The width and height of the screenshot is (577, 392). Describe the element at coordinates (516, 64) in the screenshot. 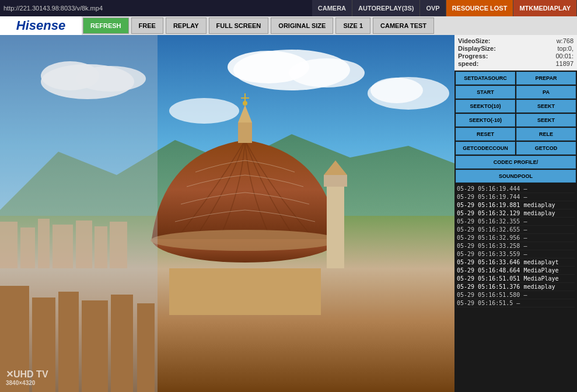

I see `speed-row: speed: 11897` at that location.